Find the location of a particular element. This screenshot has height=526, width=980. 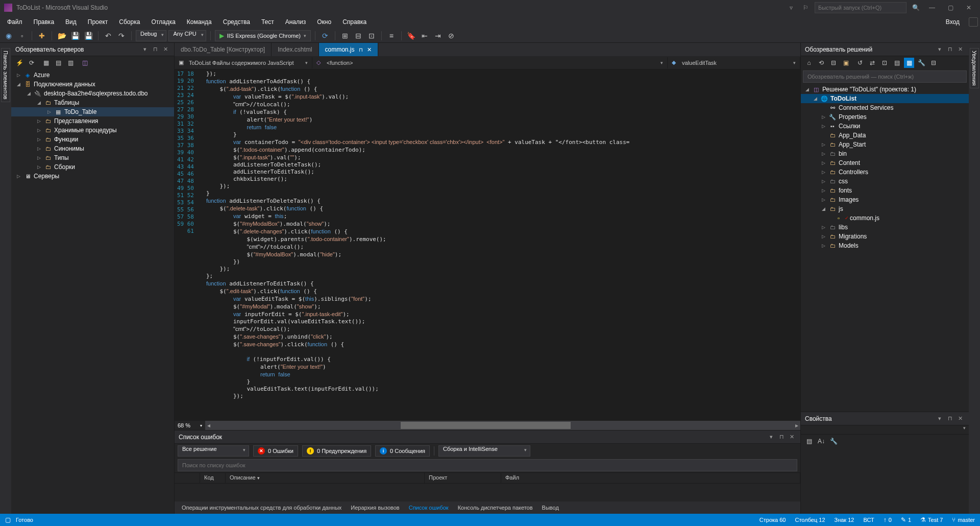

tb-icon-3: ⊡ is located at coordinates (372, 36).